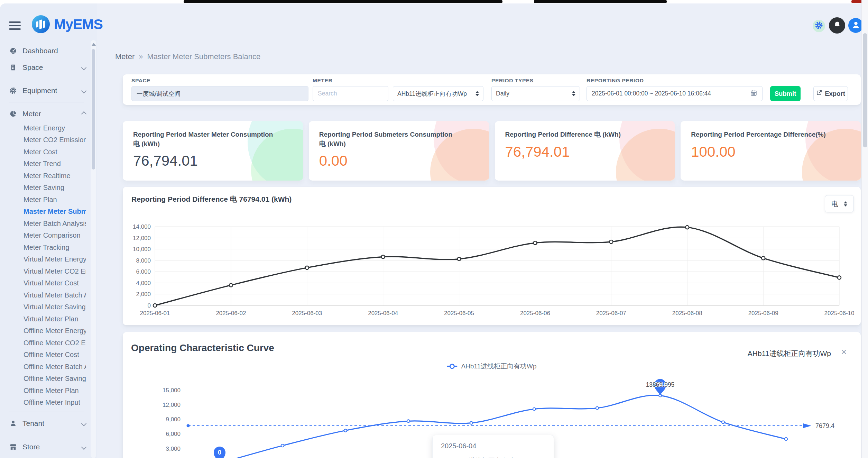 The image size is (868, 458). Describe the element at coordinates (32, 114) in the screenshot. I see `sidebar-item-label: Meter` at that location.